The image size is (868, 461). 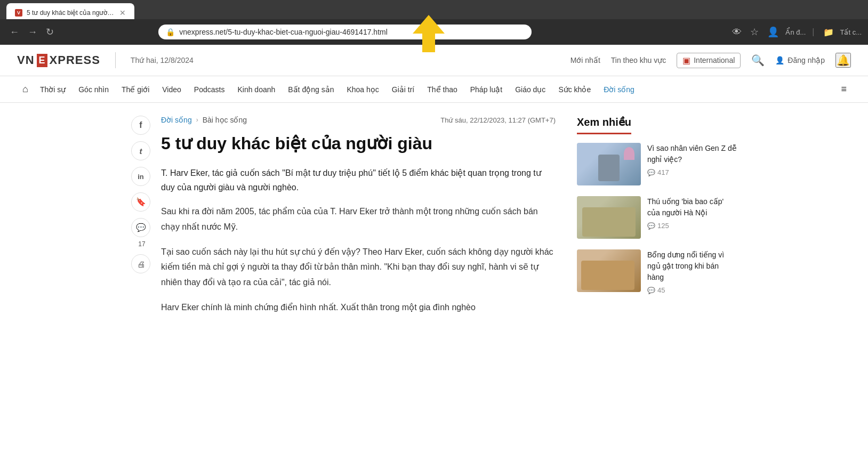 What do you see at coordinates (851, 32) in the screenshot?
I see `folder-label: Tất c...` at bounding box center [851, 32].